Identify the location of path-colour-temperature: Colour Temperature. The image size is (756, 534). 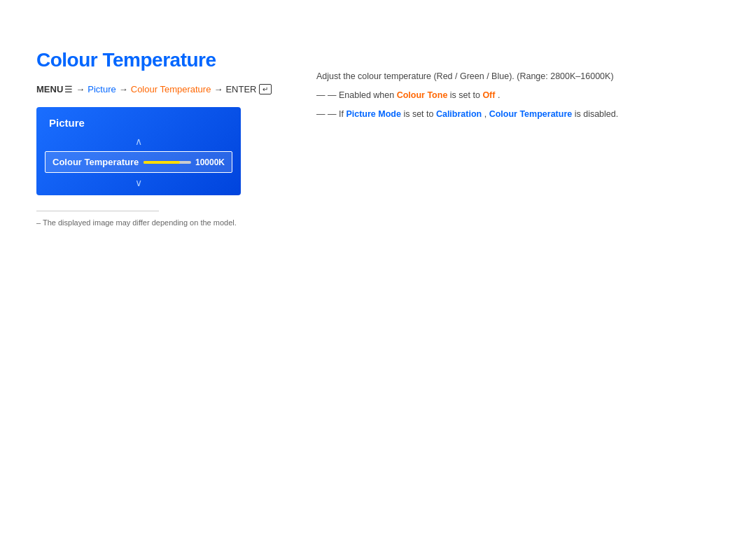
(171, 90).